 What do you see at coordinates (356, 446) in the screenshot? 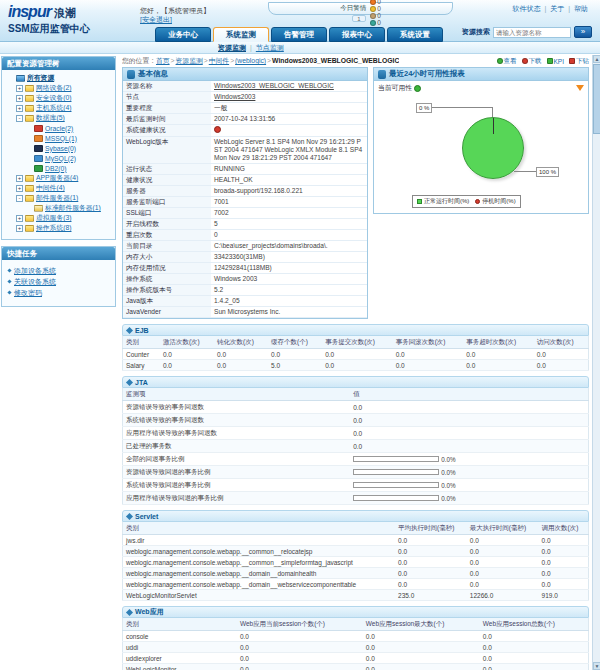
I see `table-row: 已处理的事务数0.0` at bounding box center [356, 446].